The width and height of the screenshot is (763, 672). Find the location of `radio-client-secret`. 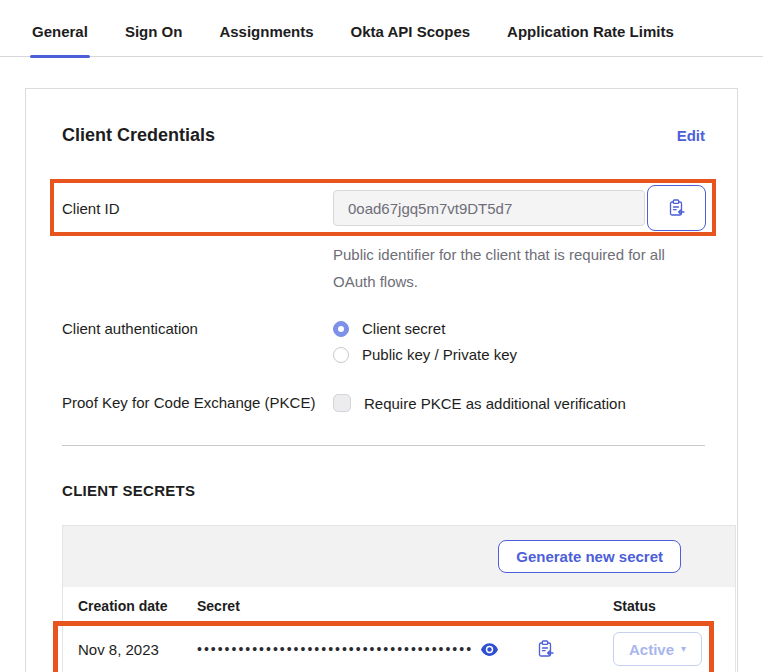

radio-client-secret is located at coordinates (341, 329).